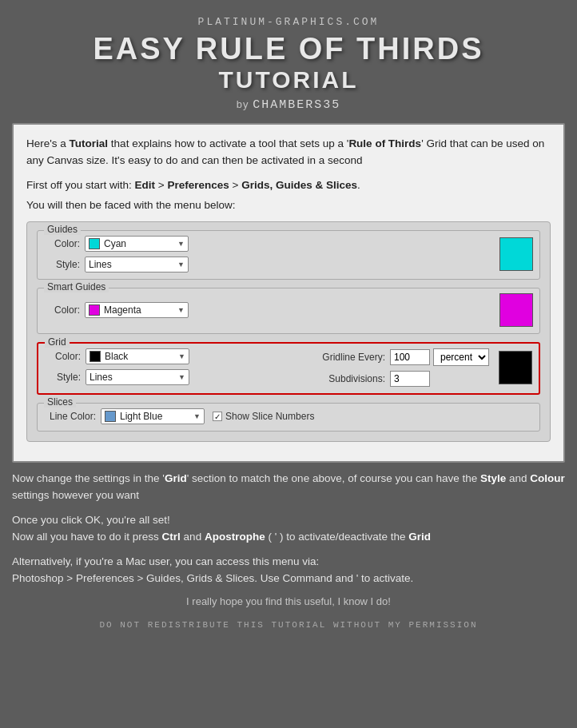 This screenshot has width=577, height=728. I want to click on grid-left: Color: Black ▼ Style: Lines ▼, so click(183, 367).